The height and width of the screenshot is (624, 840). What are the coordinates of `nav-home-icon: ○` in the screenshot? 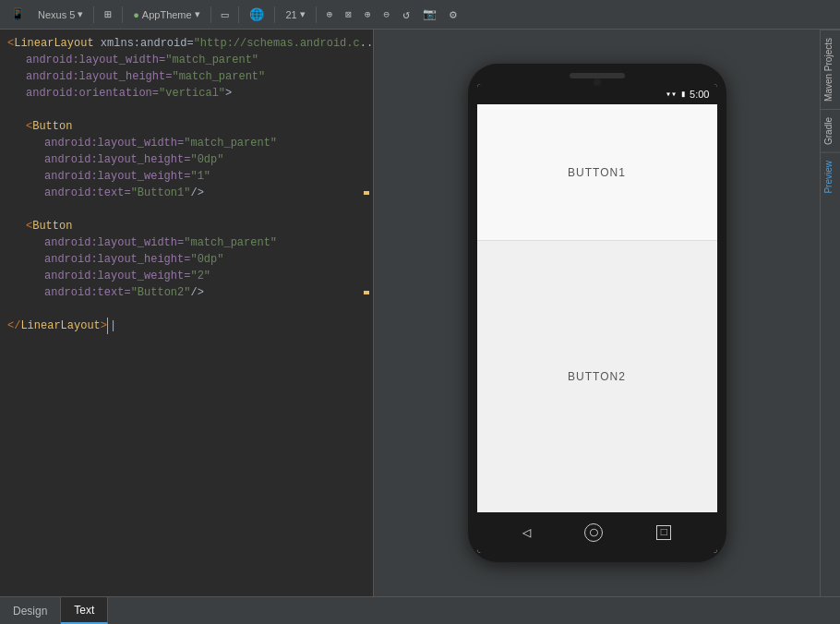 It's located at (594, 533).